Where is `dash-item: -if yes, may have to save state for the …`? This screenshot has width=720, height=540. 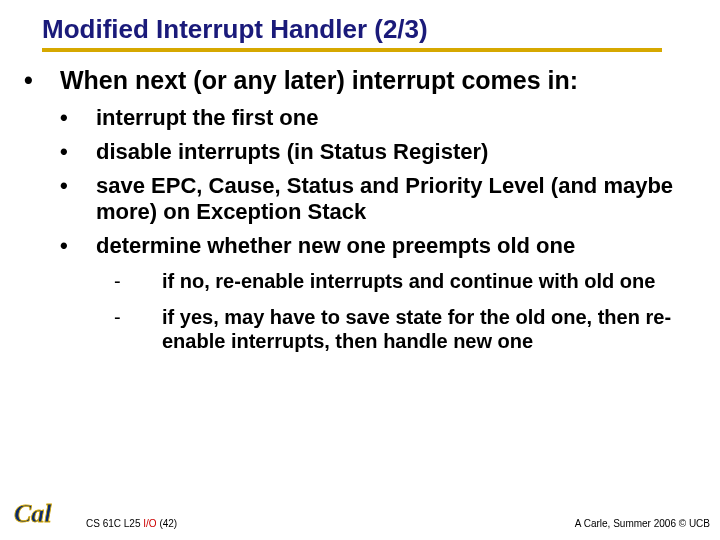 dash-item: -if yes, may have to save state for the … is located at coordinates (414, 329).